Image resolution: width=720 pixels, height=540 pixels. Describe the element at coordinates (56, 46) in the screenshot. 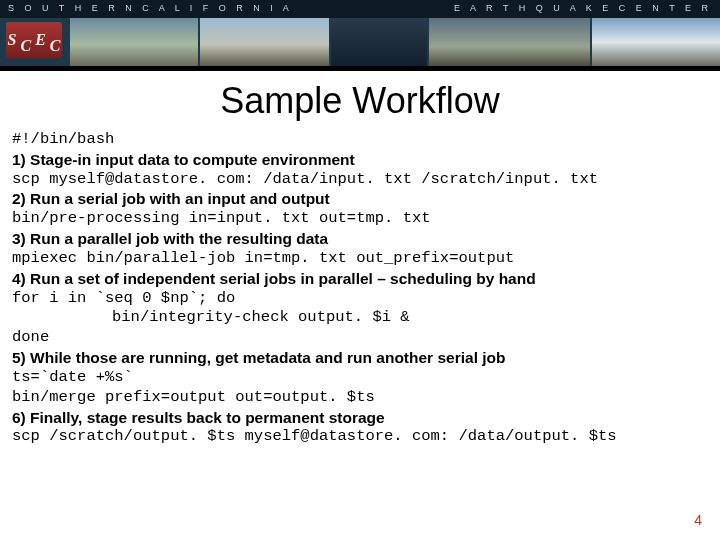

I see `logo-letter-c2: C` at that location.